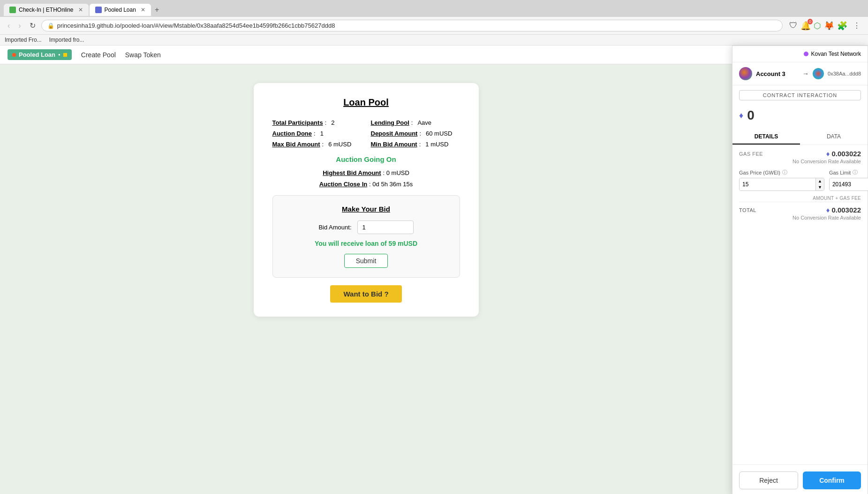 The width and height of the screenshot is (868, 494). I want to click on bookmark-1: Imported Fro..., so click(23, 40).